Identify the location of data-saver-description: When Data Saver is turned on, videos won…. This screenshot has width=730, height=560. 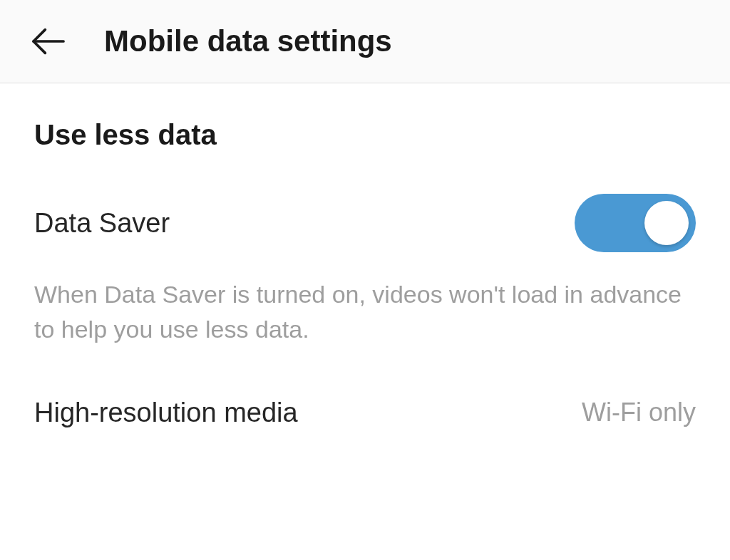
(365, 312).